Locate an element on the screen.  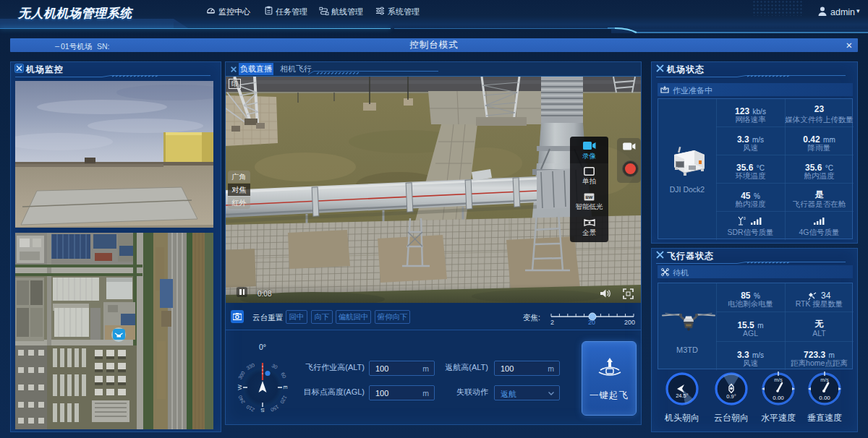
svg-text: 20 is located at coordinates (592, 322).